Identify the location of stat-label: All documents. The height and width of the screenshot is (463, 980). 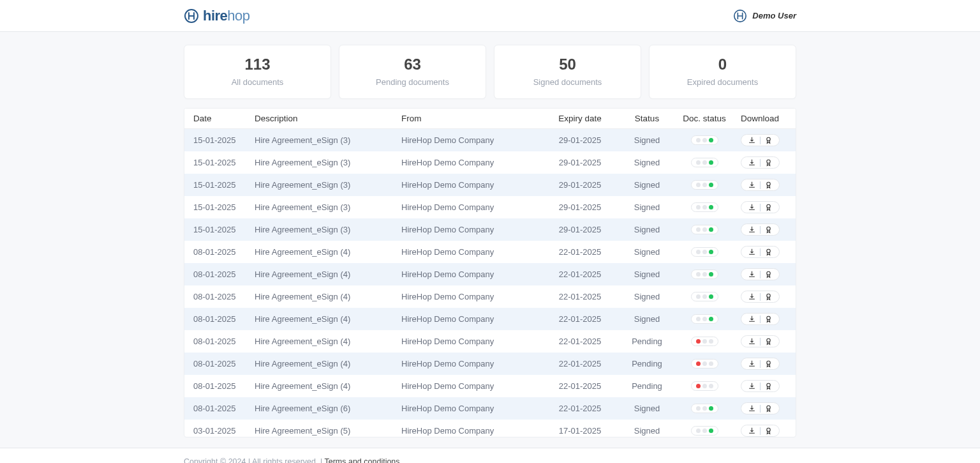
(258, 82).